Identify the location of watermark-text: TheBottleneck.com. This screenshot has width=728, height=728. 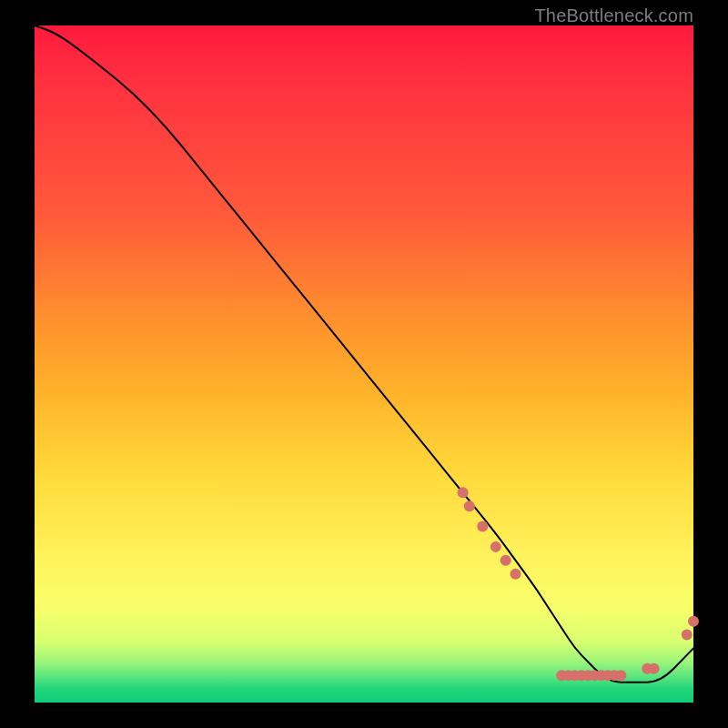
(613, 16).